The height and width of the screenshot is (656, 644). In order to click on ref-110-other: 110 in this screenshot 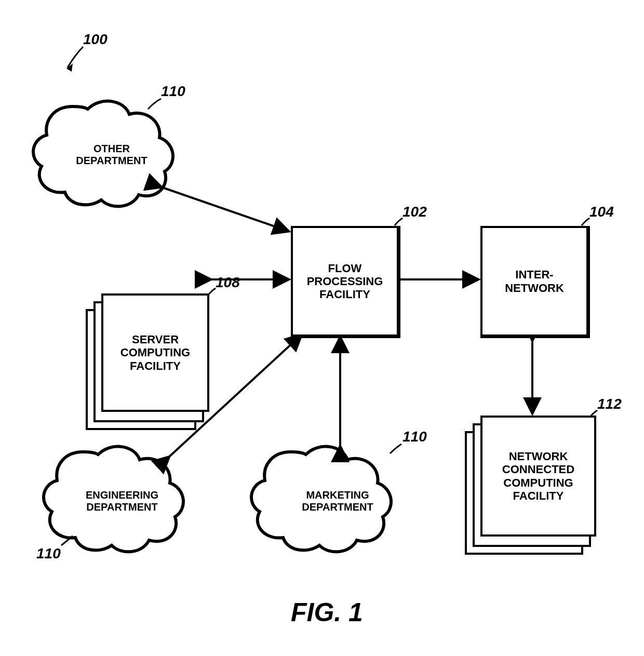, I will do `click(173, 91)`.